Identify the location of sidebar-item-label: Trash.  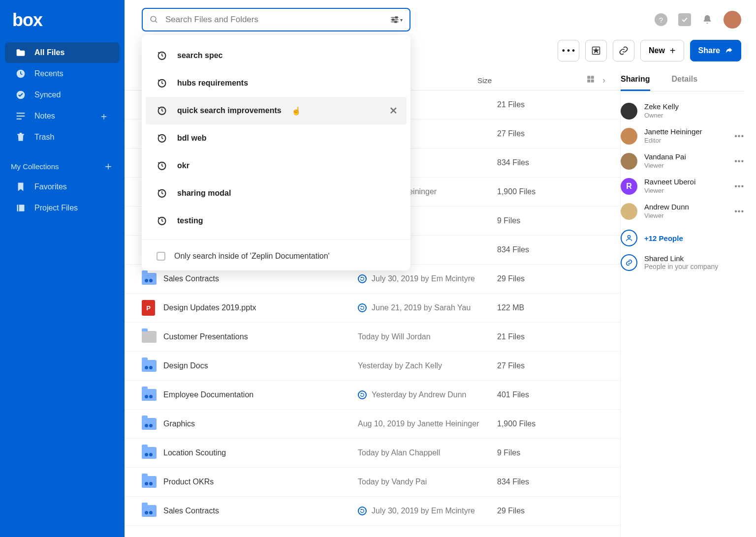
(44, 137).